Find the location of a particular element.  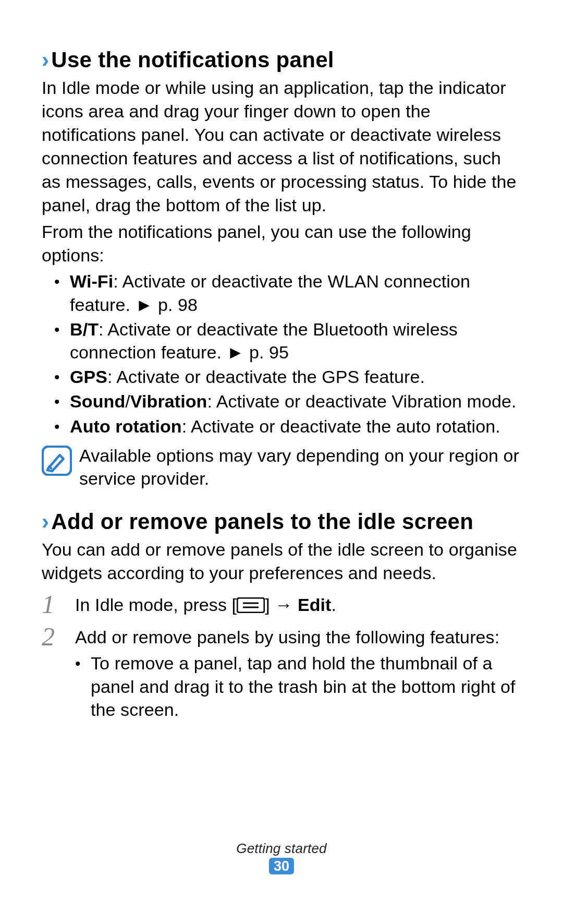

option-label: GPS is located at coordinates (89, 377).